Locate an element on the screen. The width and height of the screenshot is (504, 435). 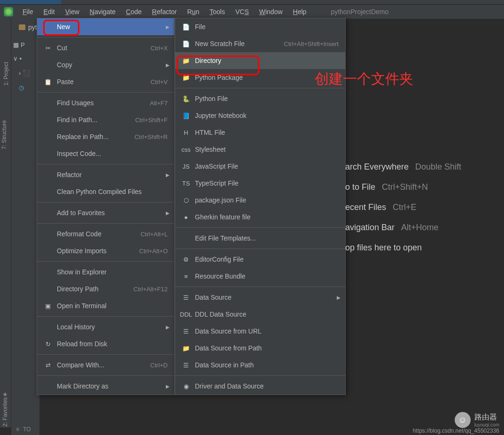
sub-item-resource-bundle: ≡Resource Bundle is located at coordinates (260, 276).